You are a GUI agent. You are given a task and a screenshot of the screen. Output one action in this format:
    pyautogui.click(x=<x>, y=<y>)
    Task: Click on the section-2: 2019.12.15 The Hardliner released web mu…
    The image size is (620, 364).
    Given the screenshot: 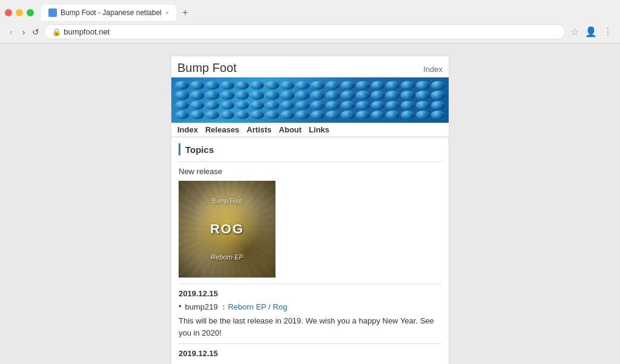 What is the action you would take?
    pyautogui.click(x=310, y=357)
    